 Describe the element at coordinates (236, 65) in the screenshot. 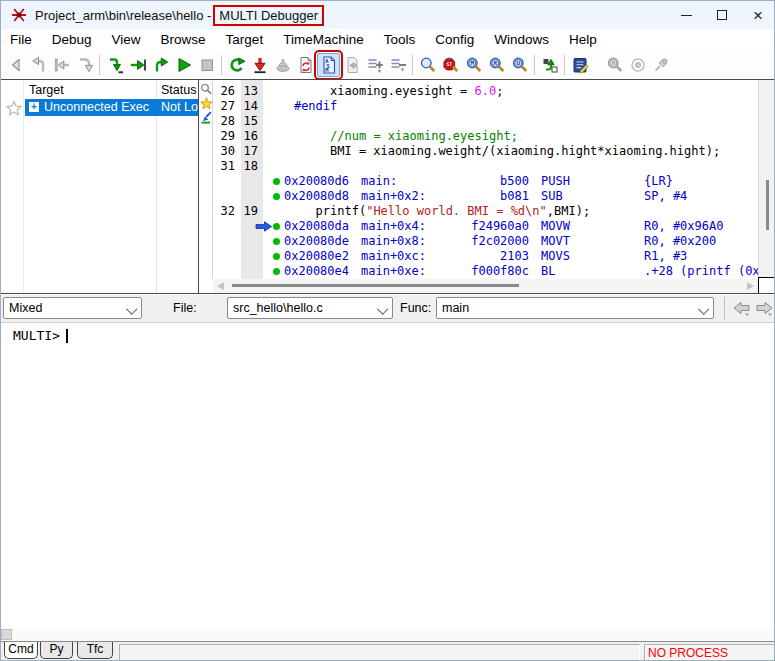

I see `restart-button` at that location.